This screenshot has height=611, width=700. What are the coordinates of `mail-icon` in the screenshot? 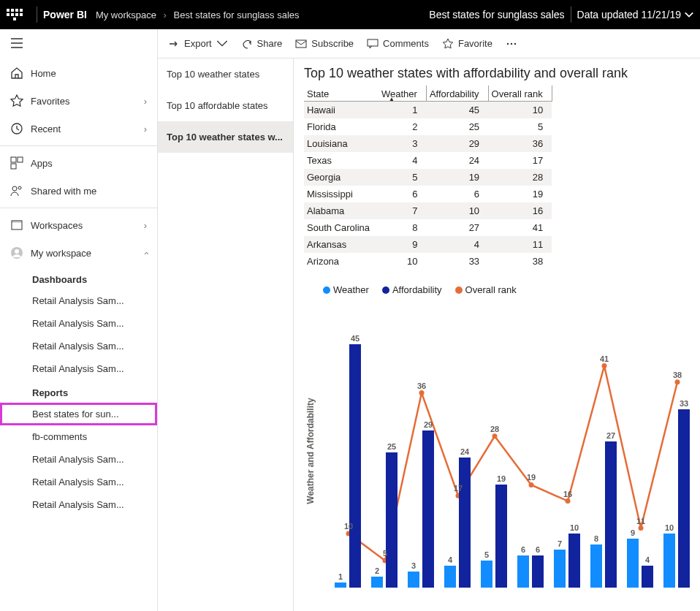 It's located at (301, 44).